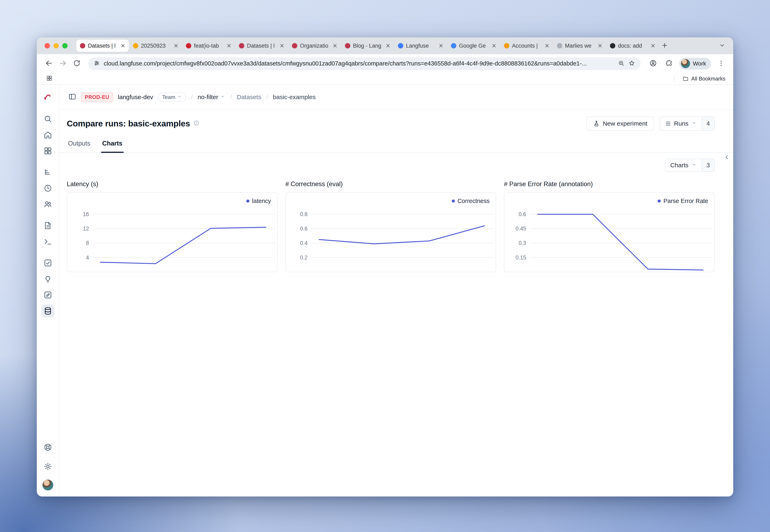  Describe the element at coordinates (48, 447) in the screenshot. I see `sidebar-item-support` at that location.